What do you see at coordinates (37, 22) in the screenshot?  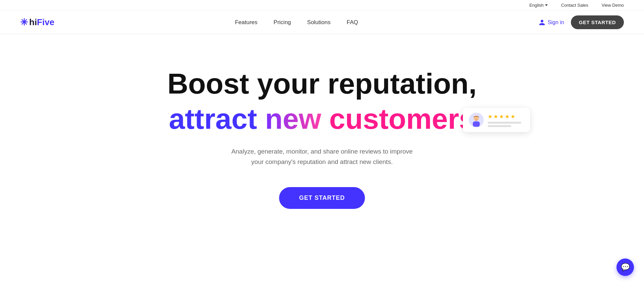 I see `logo: ✳ hiFive` at bounding box center [37, 22].